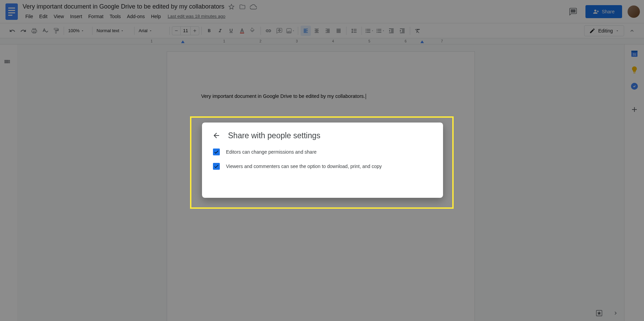  What do you see at coordinates (323, 166) in the screenshot?
I see `checkbox-row-viewers: Viewers and commenters can see the optio…` at bounding box center [323, 166].